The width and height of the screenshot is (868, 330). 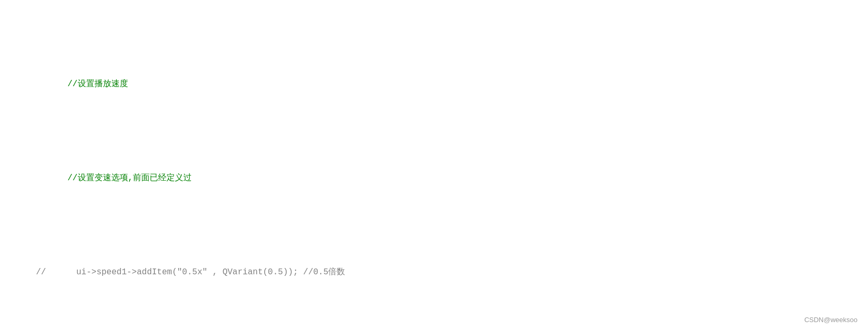 What do you see at coordinates (98, 84) in the screenshot?
I see `comment-set-speed: //设置播放速度` at bounding box center [98, 84].